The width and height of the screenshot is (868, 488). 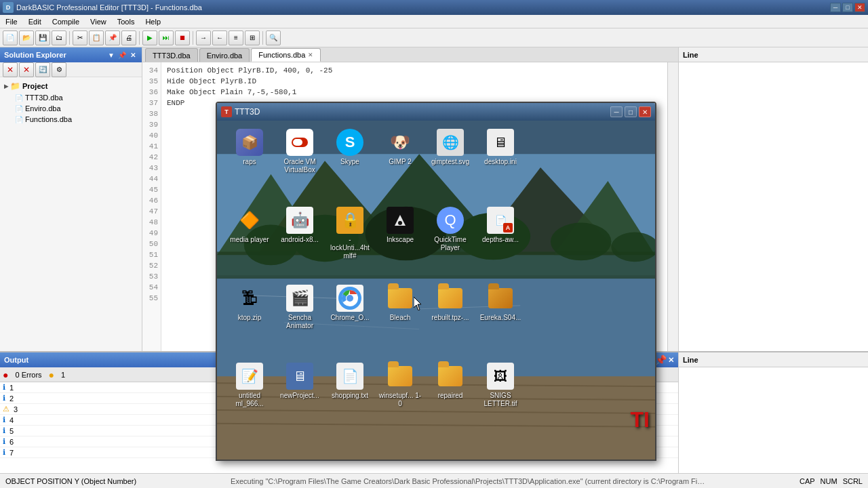 What do you see at coordinates (16, 399) in the screenshot?
I see `row-number: 2` at bounding box center [16, 399].